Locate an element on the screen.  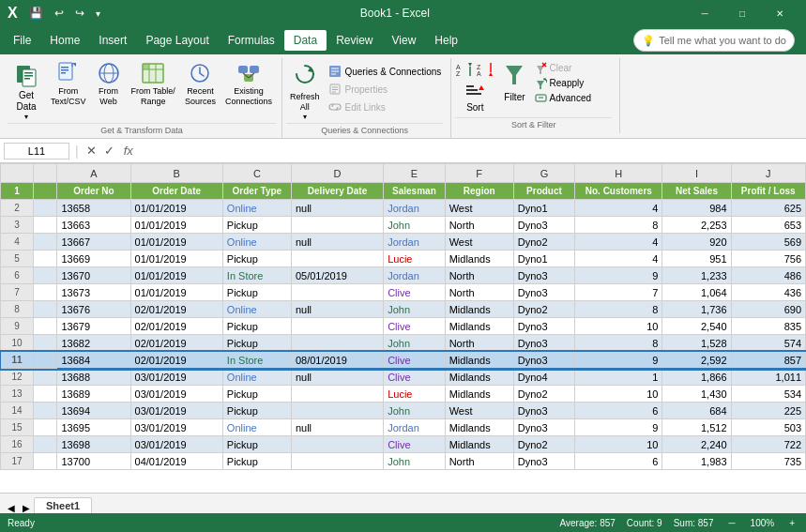
table-cell: Dyno4 is located at coordinates (544, 377).